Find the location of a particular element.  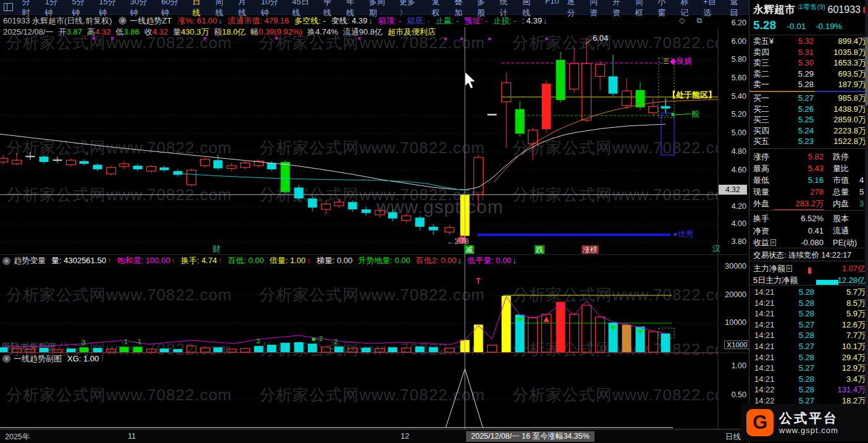

price-axis-label: 6.00 is located at coordinates (733, 41).